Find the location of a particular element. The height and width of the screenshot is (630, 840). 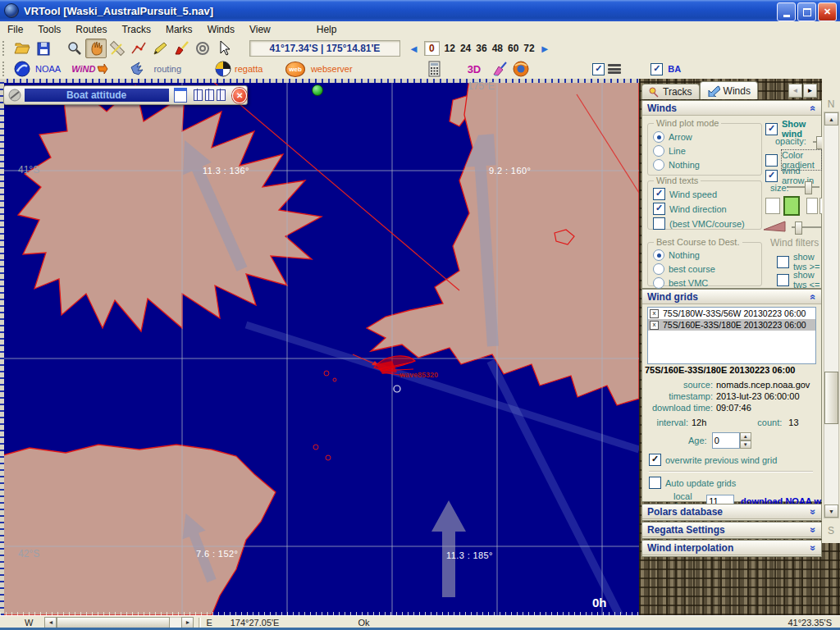

boat-attitude-toolbar: Boat attitude ✕ is located at coordinates (126, 95).